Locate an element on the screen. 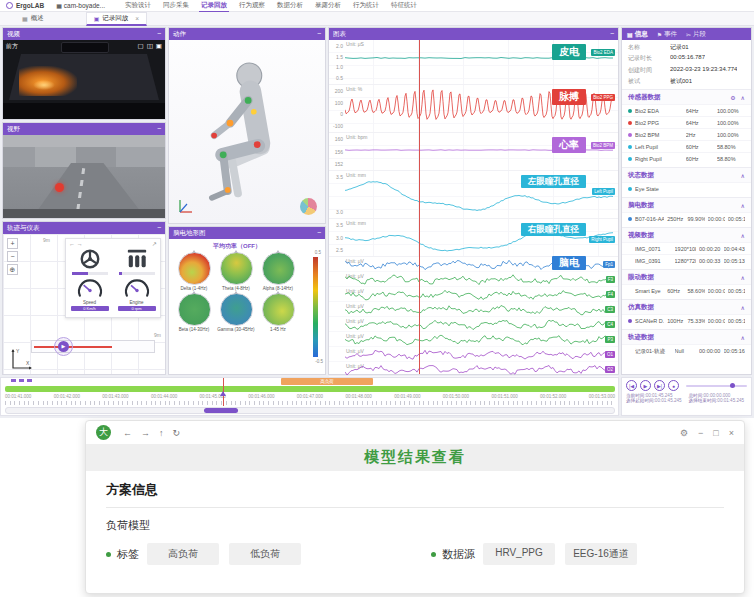  sidebar-tab-0: ▤信息 is located at coordinates (638, 34).